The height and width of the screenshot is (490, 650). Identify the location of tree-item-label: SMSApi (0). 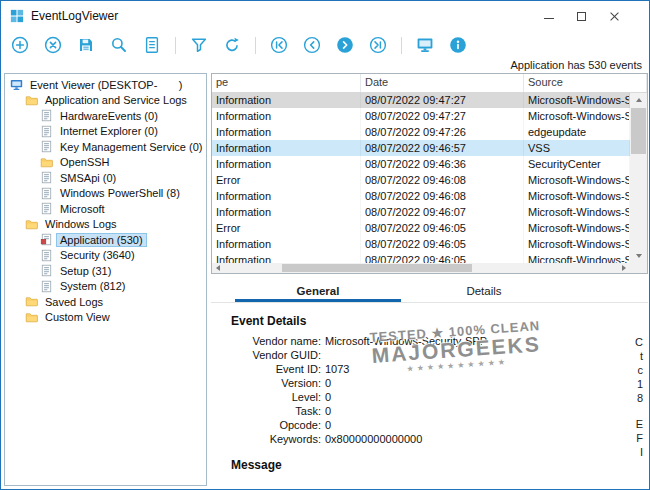
(88, 178).